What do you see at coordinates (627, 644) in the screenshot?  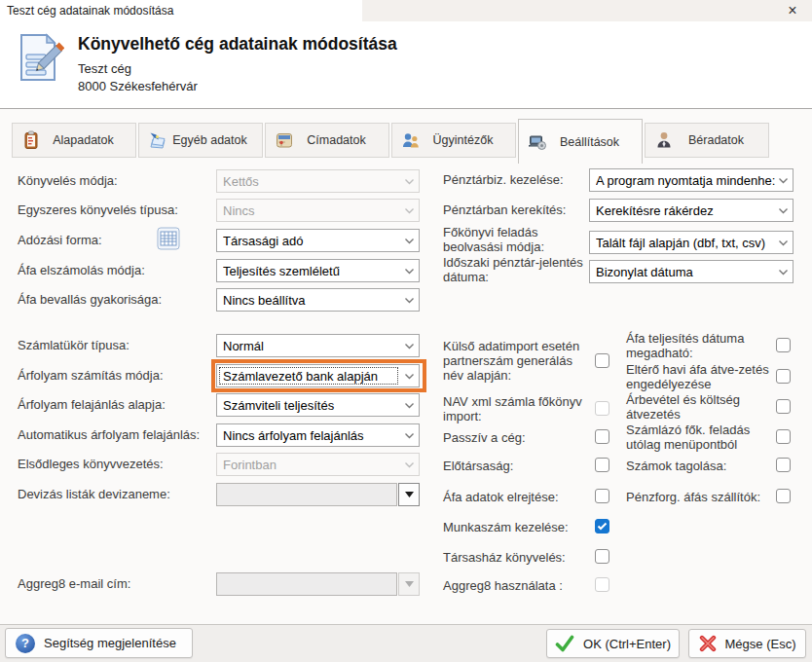 I see `ok-button-label: OK (Ctrl+Enter)` at bounding box center [627, 644].